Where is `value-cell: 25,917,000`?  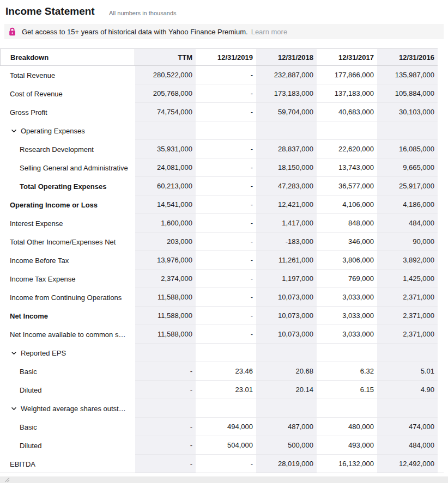 value-cell: 25,917,000 is located at coordinates (408, 186).